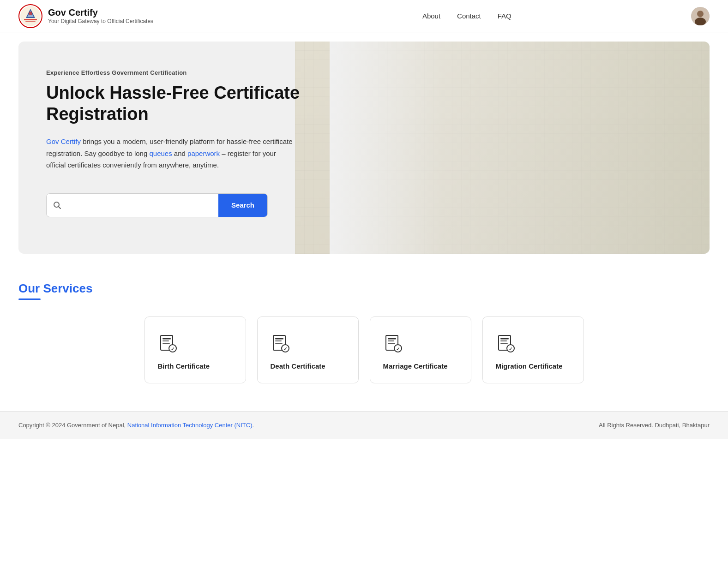 The height and width of the screenshot is (585, 728). Describe the element at coordinates (700, 16) in the screenshot. I see `user-avatar-icon` at that location.